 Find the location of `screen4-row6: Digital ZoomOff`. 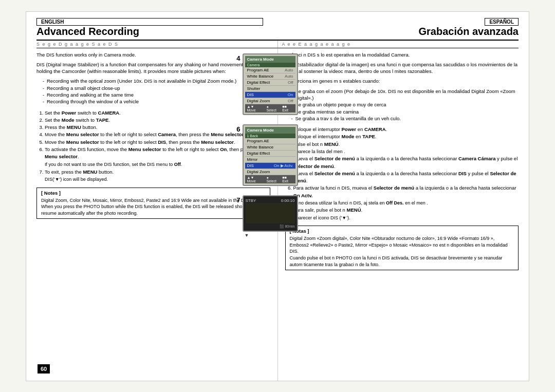

screen4-row6: Digital ZoomOff is located at coordinates (270, 101).